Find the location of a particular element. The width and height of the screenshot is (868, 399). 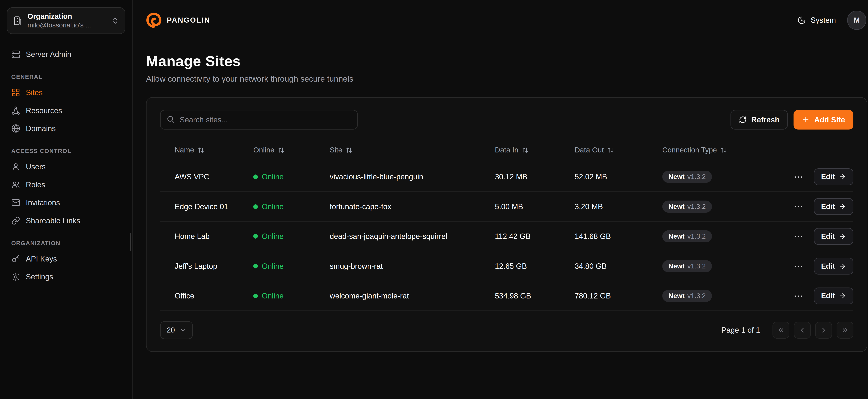

link-icon is located at coordinates (16, 220).